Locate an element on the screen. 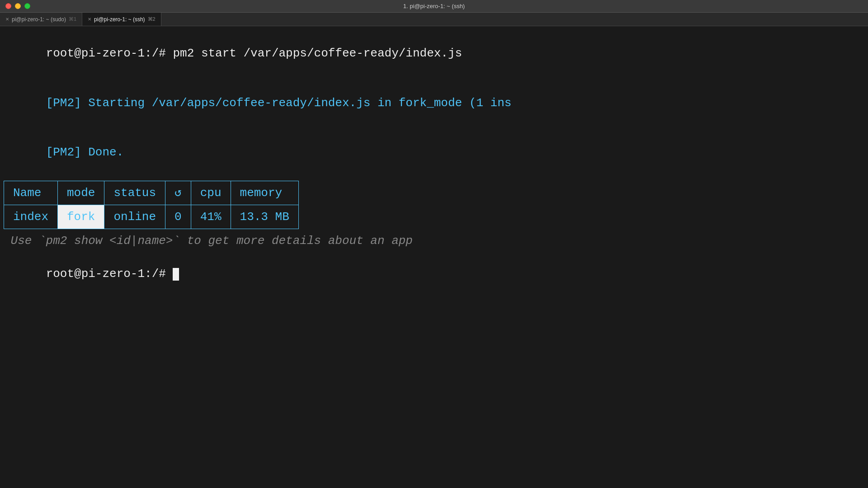 This screenshot has height=488, width=868. pm2-tag-2: [PM2] is located at coordinates (64, 152).